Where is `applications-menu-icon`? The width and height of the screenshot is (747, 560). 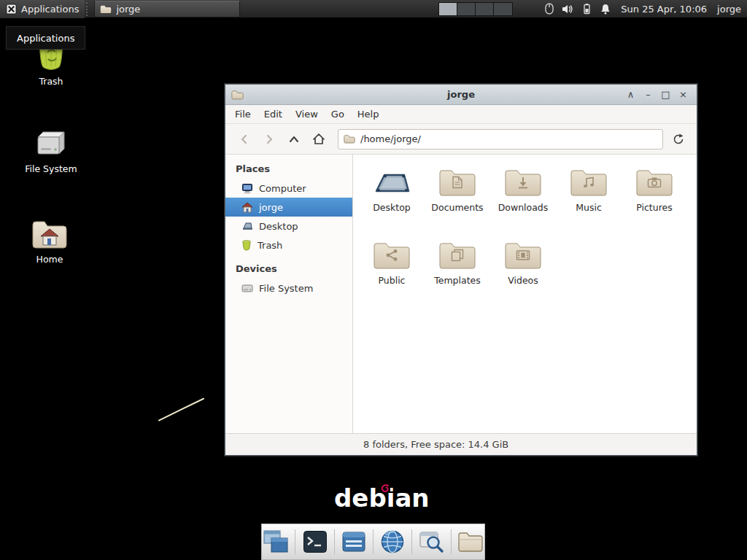 applications-menu-icon is located at coordinates (12, 9).